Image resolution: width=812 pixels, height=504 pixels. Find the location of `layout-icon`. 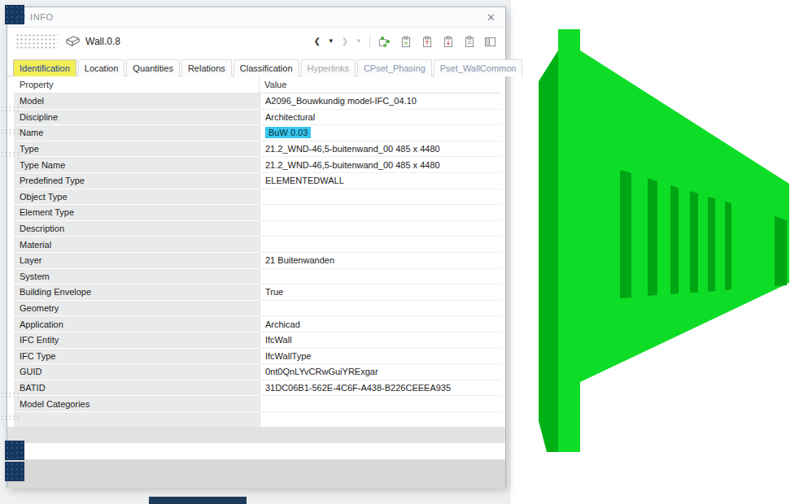

layout-icon is located at coordinates (490, 42).